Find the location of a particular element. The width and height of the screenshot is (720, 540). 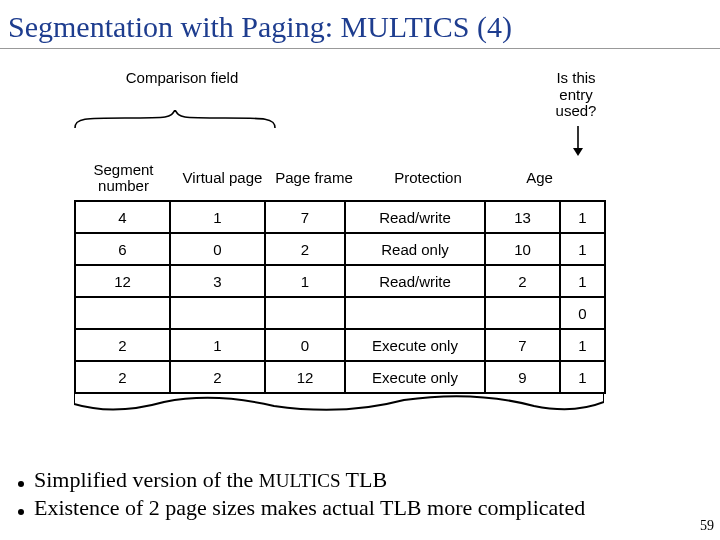

cell-age: 9 is located at coordinates (522, 377).